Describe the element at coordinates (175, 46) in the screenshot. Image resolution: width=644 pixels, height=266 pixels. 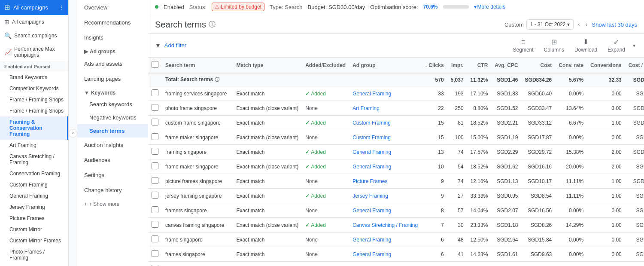
I see `add-filter-button: Add filter` at that location.